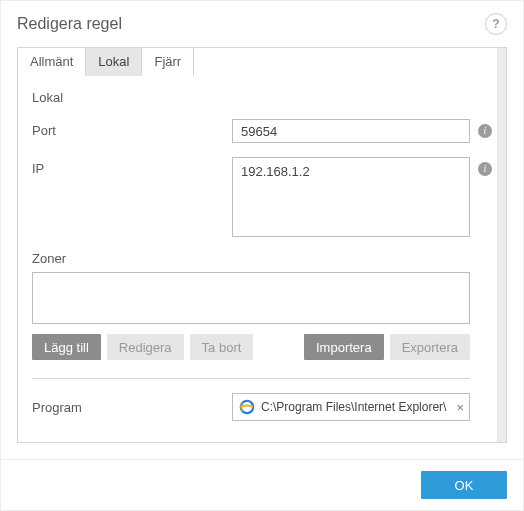 The image size is (524, 511). Describe the element at coordinates (351, 197) in the screenshot. I see `ip-input` at that location.